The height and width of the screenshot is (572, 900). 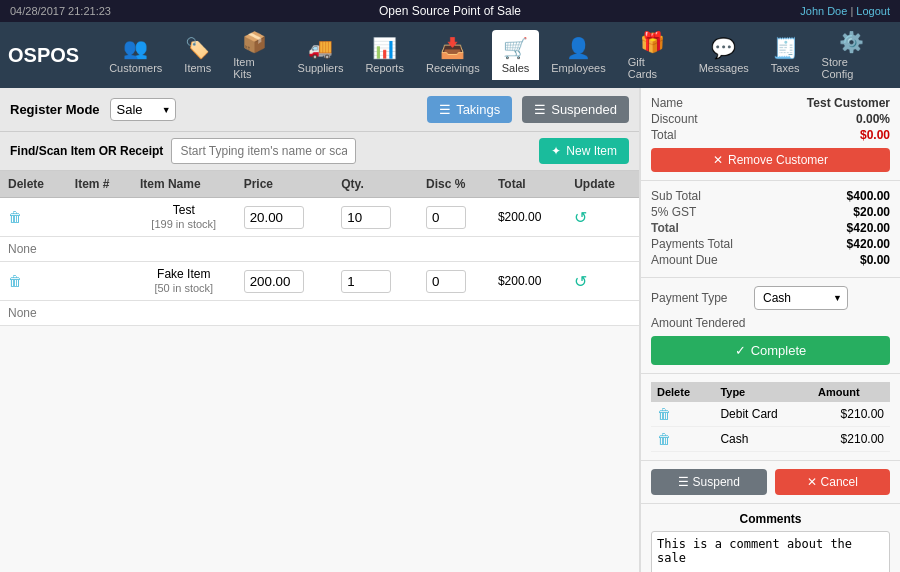 I want to click on nav-item-suppliers: 🚚Suppliers, so click(x=321, y=55).